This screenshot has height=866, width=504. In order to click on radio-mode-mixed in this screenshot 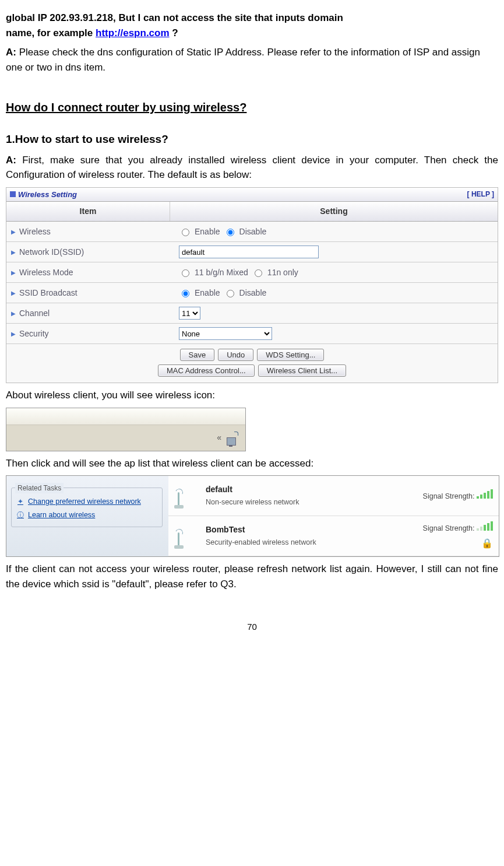, I will do `click(185, 273)`.